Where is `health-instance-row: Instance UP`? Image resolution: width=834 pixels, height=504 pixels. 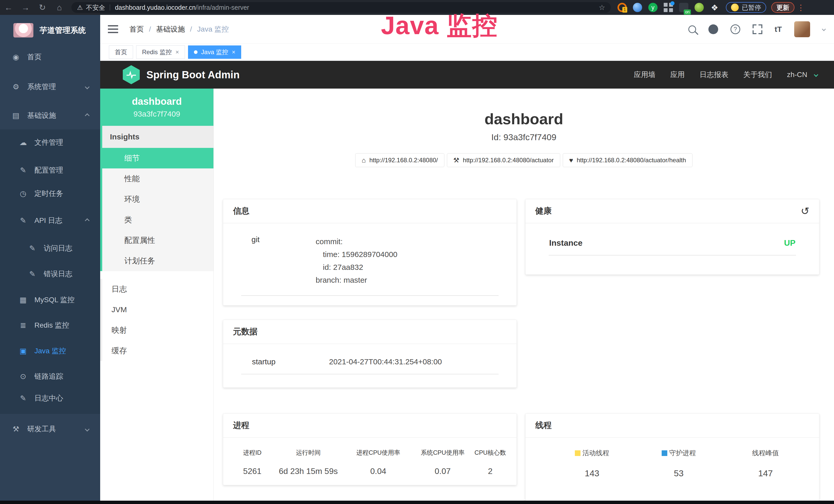 health-instance-row: Instance UP is located at coordinates (672, 235).